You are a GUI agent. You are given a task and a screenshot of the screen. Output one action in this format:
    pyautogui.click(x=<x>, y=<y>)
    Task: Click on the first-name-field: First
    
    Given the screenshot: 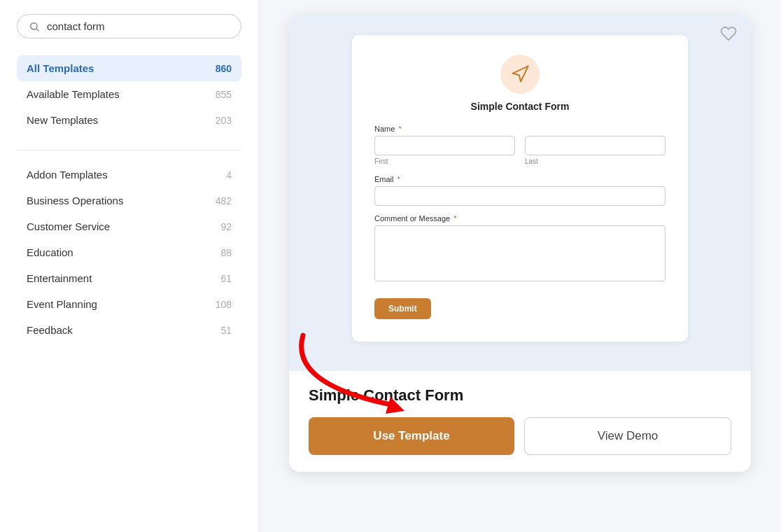 What is the action you would take?
    pyautogui.click(x=445, y=150)
    